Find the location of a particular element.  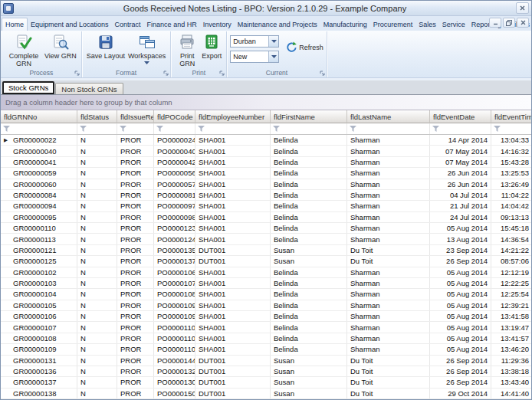

table-row: GR00000107NPRORPO0000110SHA001BelindaSha… is located at coordinates (266, 327).